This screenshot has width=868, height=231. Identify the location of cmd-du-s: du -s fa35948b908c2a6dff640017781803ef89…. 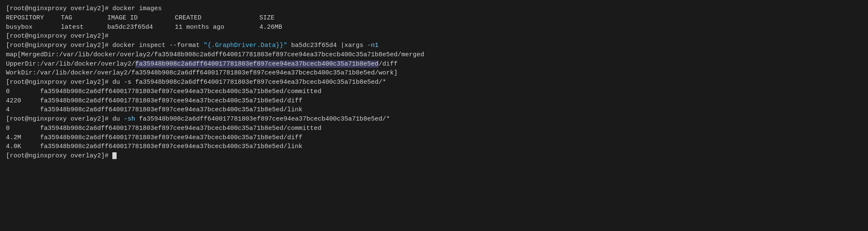
(249, 82).